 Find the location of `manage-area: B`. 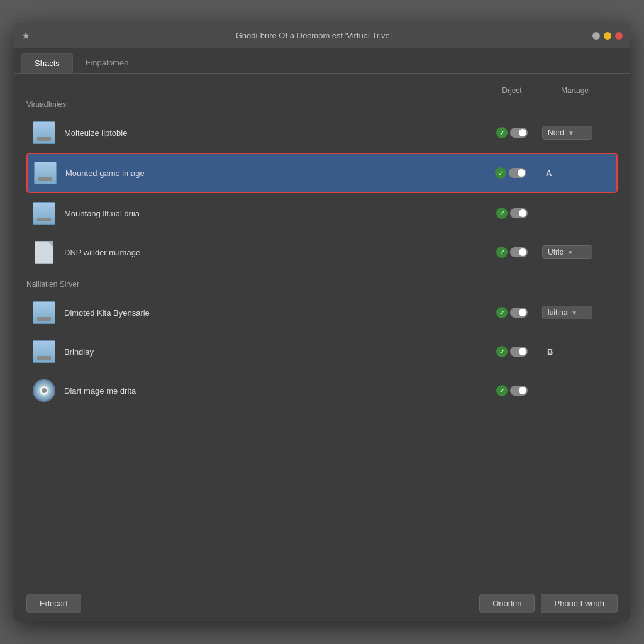

manage-area: B is located at coordinates (575, 352).